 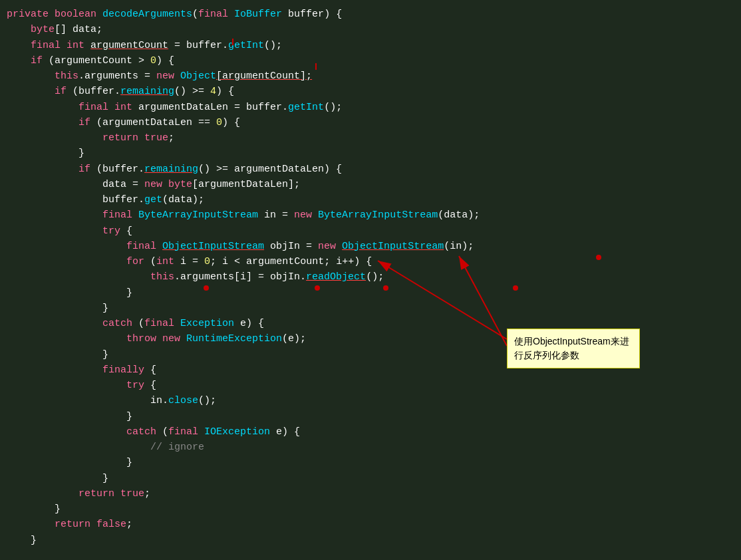 What do you see at coordinates (367, 215) in the screenshot?
I see `code-line: final ByteArrayInputStream in = new Byte…` at bounding box center [367, 215].